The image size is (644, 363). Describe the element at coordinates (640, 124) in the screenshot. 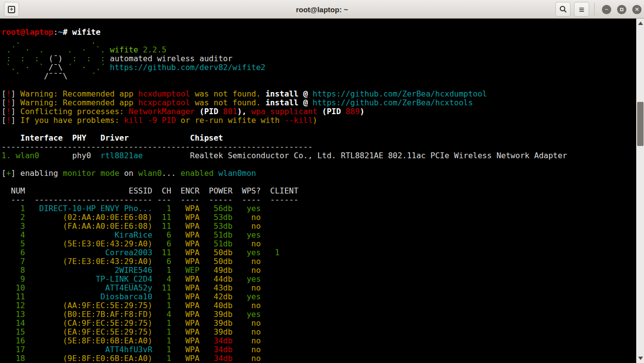

I see `scrollbar-thumb` at that location.